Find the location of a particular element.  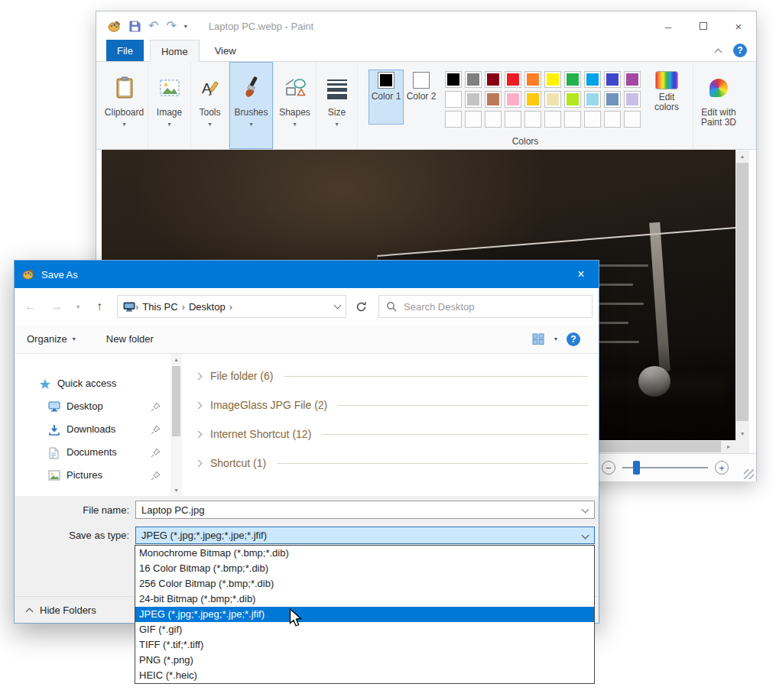

vertical-scrollbar: ▴ ▾ is located at coordinates (742, 295).